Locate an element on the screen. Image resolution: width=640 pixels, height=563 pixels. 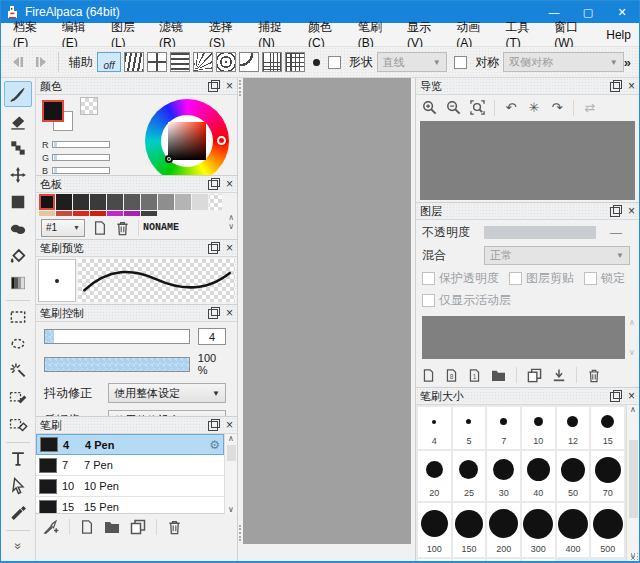
shape-select: 直线 ▼ is located at coordinates (412, 62).